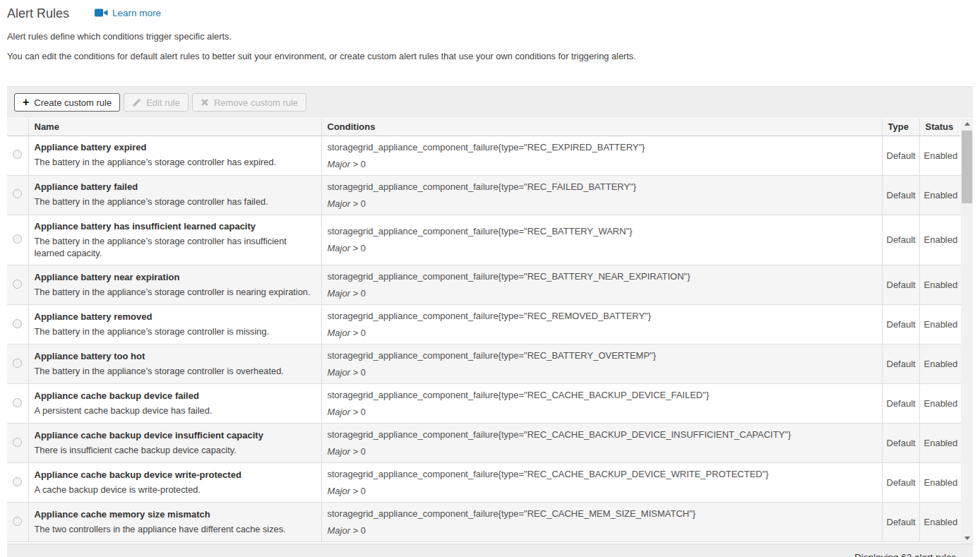  I want to click on create-custom-rule-label: Create custom rule, so click(73, 103).